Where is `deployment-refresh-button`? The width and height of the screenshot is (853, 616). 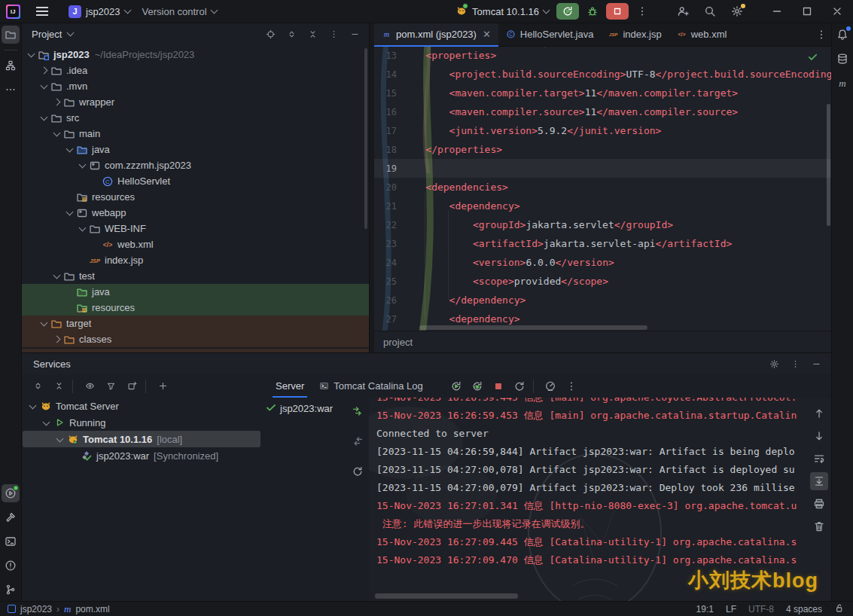
deployment-refresh-button is located at coordinates (358, 471).